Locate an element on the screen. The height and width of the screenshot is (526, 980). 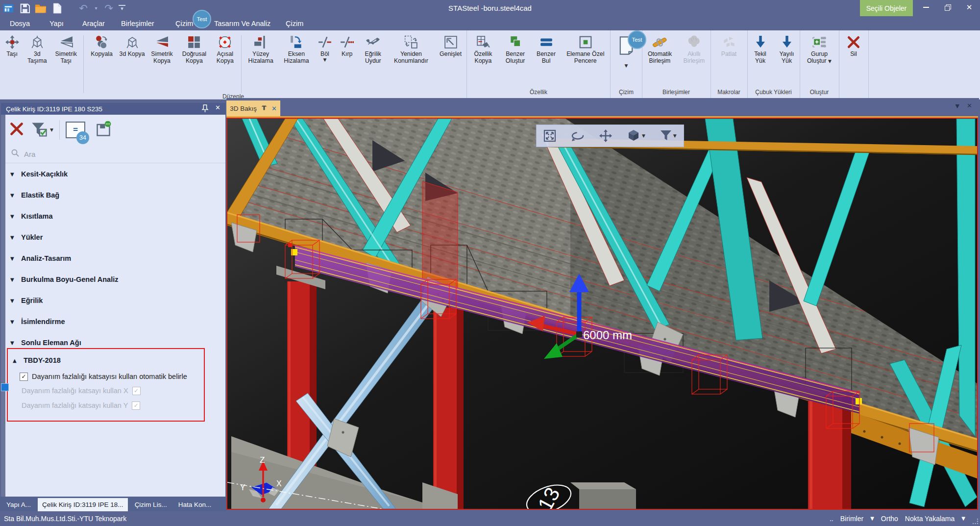
element-window-icon is located at coordinates (586, 42).